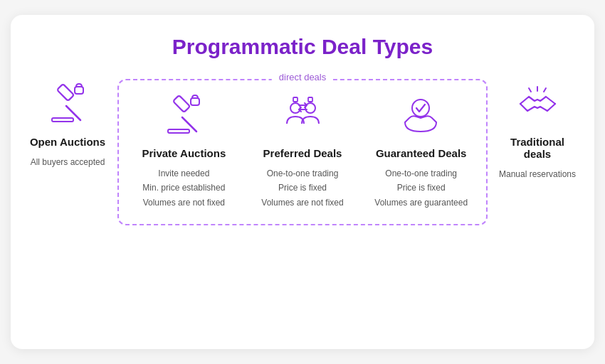  Describe the element at coordinates (302, 188) in the screenshot. I see `desc-preferred-deals: One-to-one tradingPrice is fixedVolumes …` at that location.